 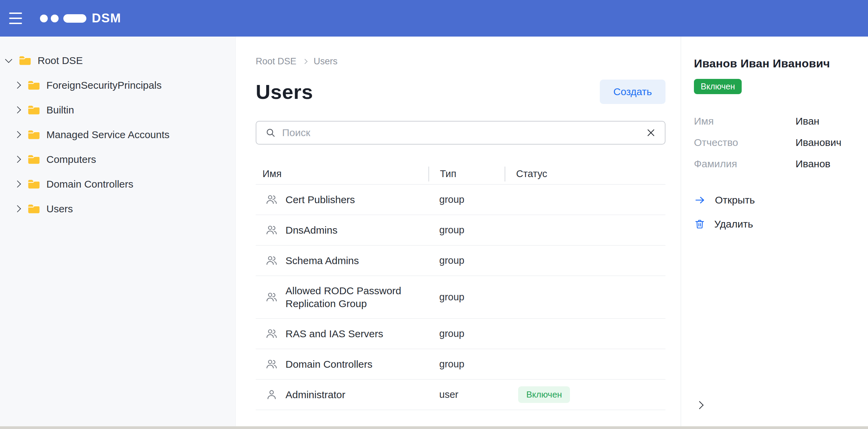 What do you see at coordinates (700, 224) in the screenshot?
I see `trash-icon` at bounding box center [700, 224].